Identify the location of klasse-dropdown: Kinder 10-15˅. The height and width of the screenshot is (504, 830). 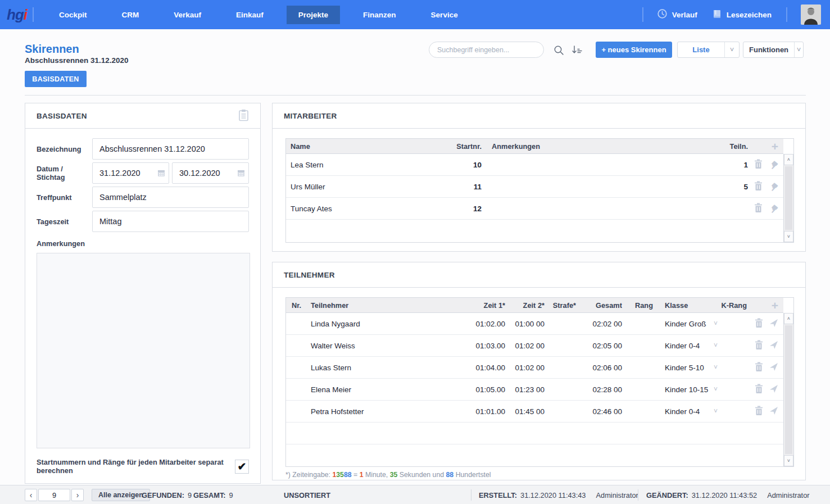
(686, 390).